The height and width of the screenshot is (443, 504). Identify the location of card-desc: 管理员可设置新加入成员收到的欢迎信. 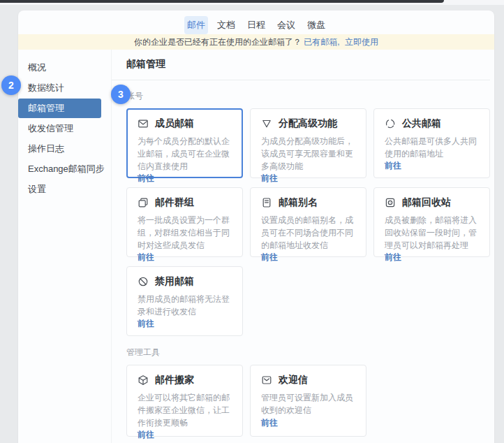
(309, 404).